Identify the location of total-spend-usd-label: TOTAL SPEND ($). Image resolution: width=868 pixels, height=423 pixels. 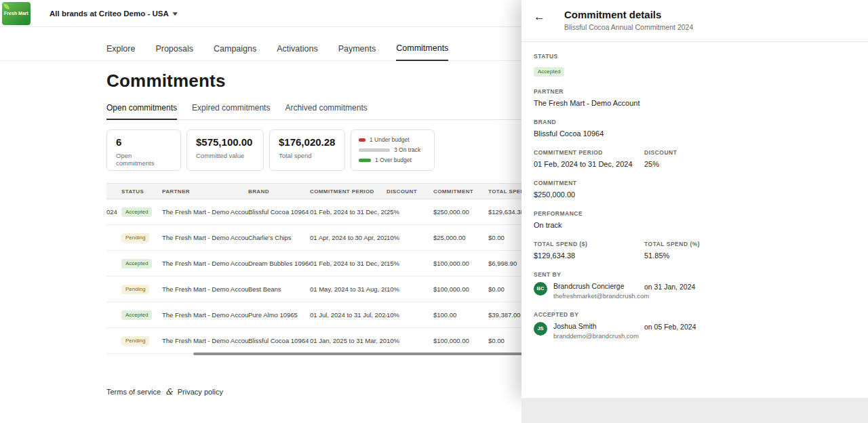
(589, 244).